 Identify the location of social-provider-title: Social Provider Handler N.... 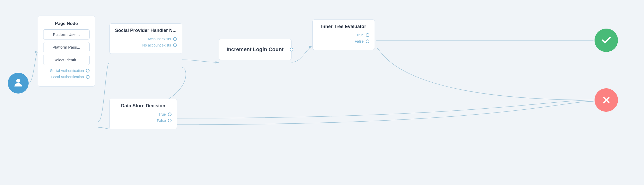
(146, 31).